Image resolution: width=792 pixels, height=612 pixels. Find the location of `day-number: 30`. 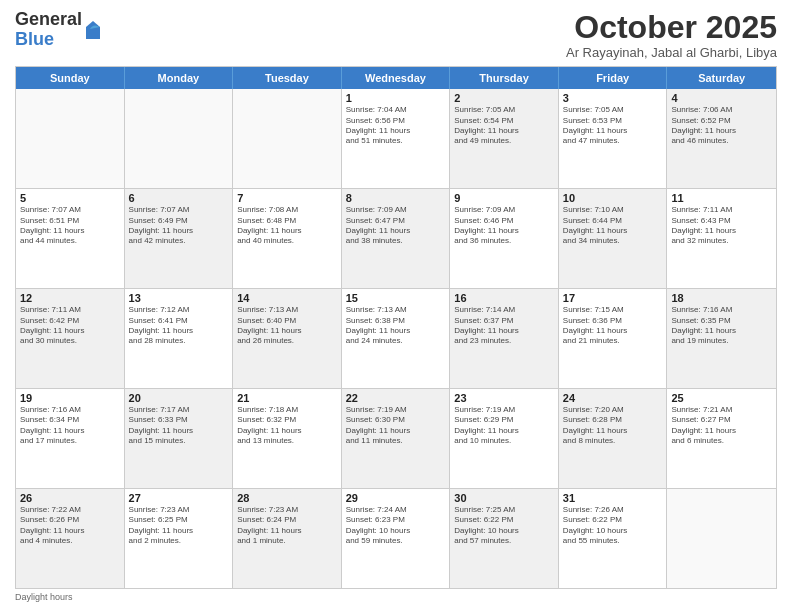

day-number: 30 is located at coordinates (504, 498).